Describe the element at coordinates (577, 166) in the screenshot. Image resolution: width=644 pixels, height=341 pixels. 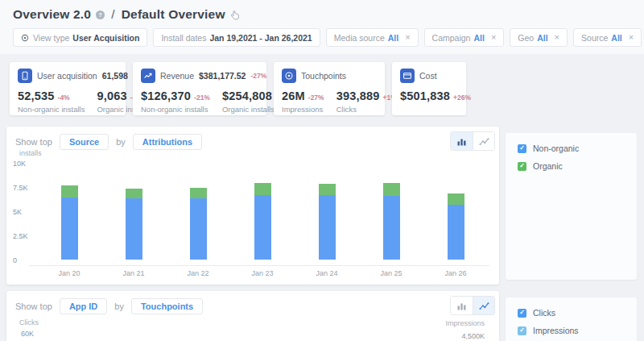
I see `legend-item-organic: ✓Organic` at that location.